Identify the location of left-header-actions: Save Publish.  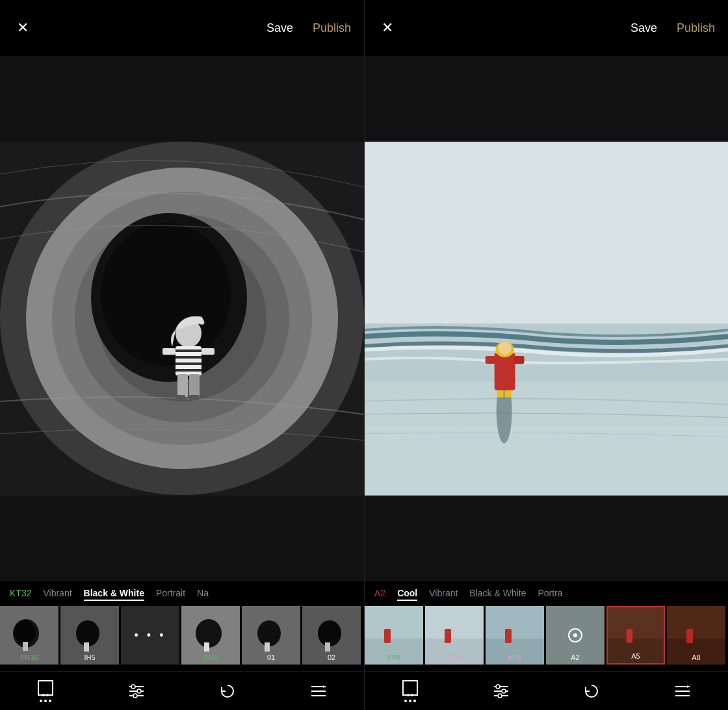
(309, 29).